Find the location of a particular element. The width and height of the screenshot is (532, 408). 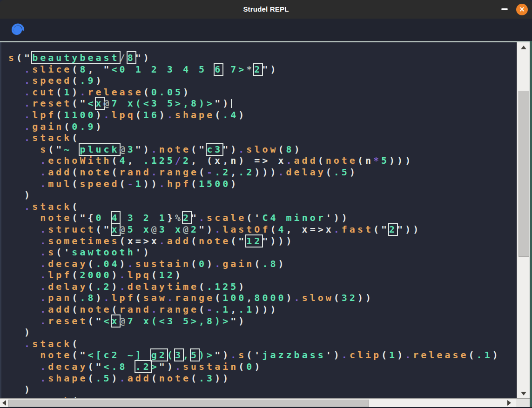

scroll-up-icon is located at coordinates (524, 47).